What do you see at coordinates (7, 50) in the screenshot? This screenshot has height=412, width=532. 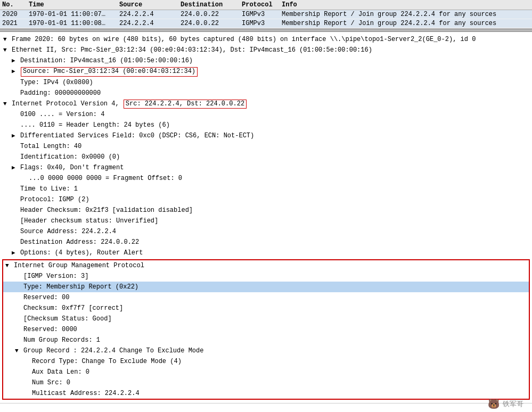 I see `expand-icon-ethernet: ▼` at bounding box center [7, 50].